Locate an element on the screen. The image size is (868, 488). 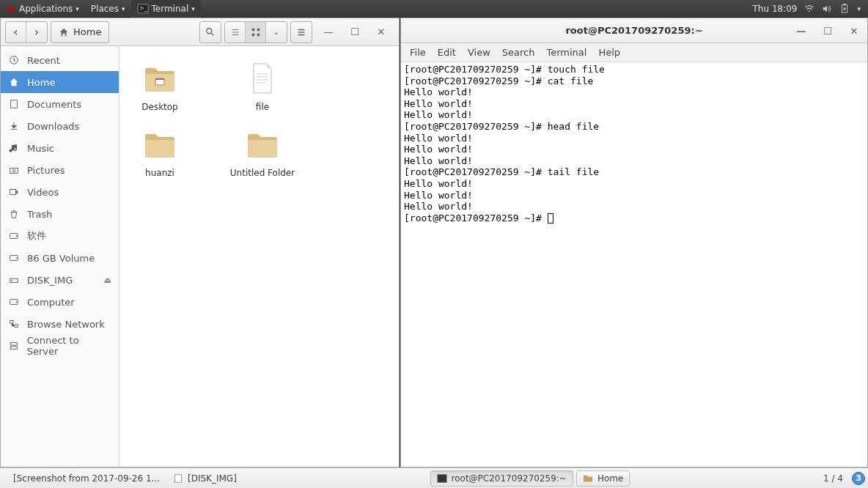
sidebar-item-downloads: Downloads is located at coordinates (60, 126).